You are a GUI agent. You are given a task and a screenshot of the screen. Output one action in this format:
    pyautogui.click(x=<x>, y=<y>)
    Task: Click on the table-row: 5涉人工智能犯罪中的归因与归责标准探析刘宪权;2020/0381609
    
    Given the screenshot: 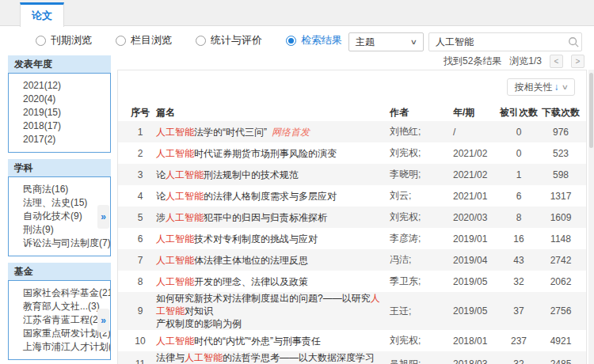 What is the action you would take?
    pyautogui.click(x=352, y=217)
    